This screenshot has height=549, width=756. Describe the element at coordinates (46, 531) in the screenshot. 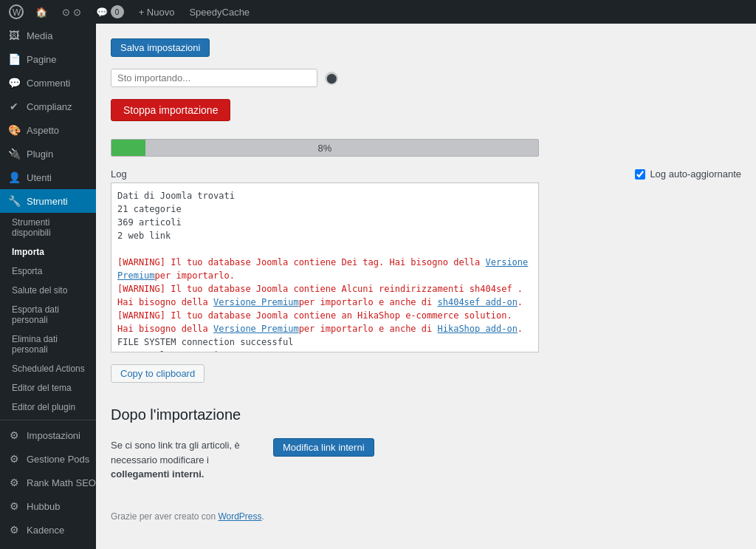

I see `sidebar-item-kadence-label: Kadence` at that location.